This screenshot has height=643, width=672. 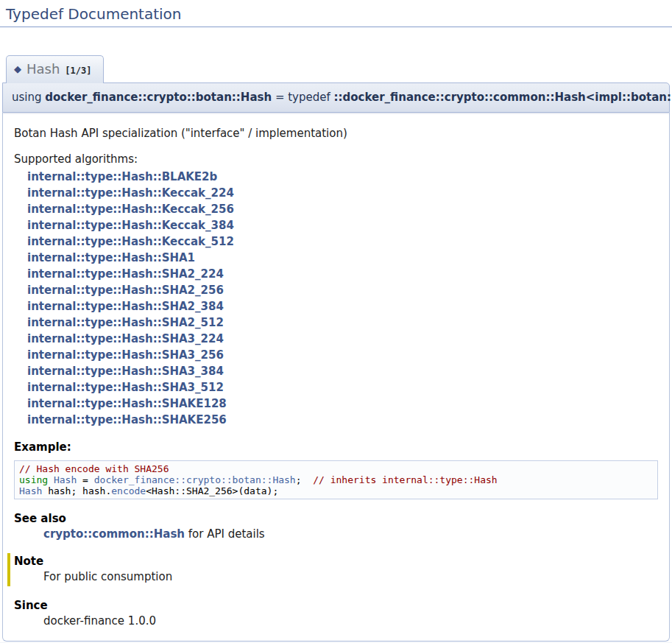 What do you see at coordinates (51, 480) in the screenshot?
I see `code-text` at bounding box center [51, 480].